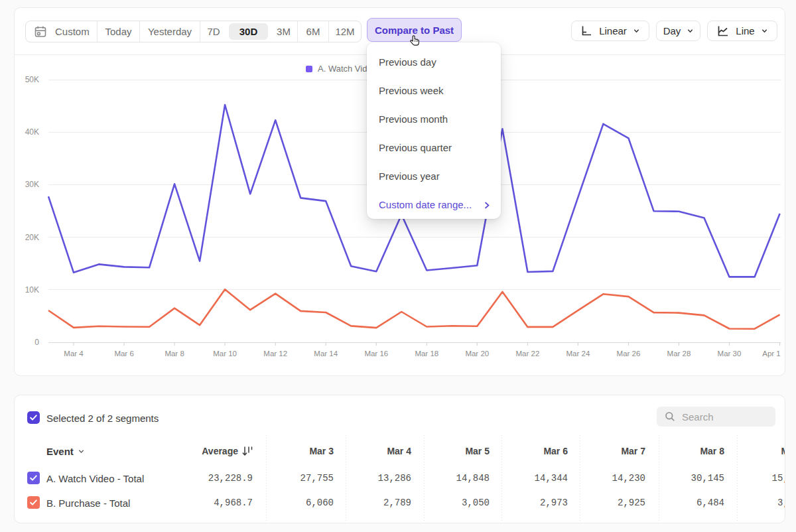  I want to click on svg-text: Mar 6, so click(123, 354).